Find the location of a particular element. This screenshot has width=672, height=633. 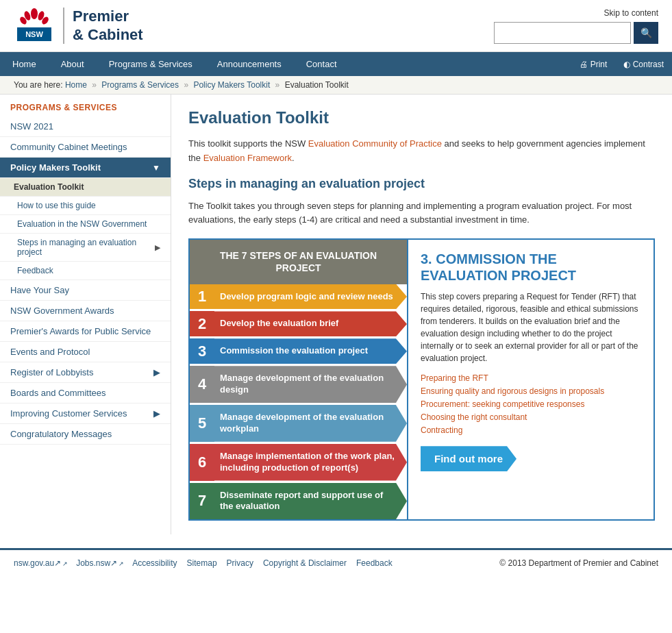

sidebar-item-policy-makers: Policy Makers Toolkit ▼ is located at coordinates (85, 168).